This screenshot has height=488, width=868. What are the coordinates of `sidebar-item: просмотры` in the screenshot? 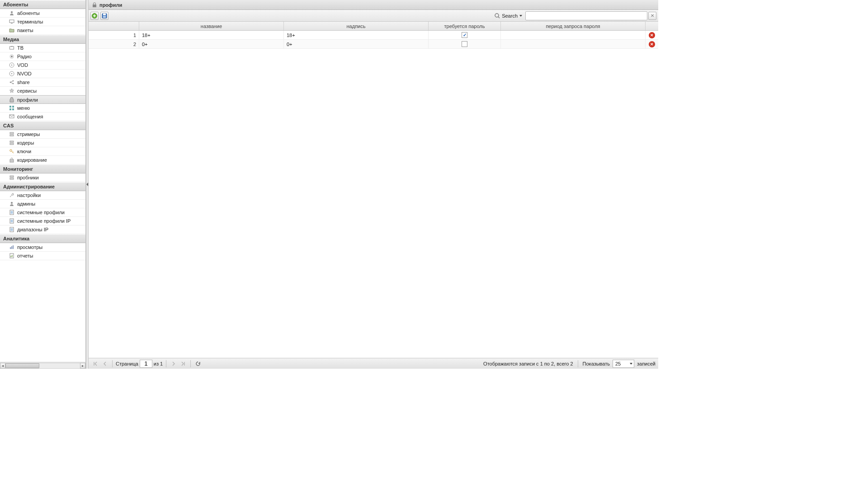 It's located at (42, 248).